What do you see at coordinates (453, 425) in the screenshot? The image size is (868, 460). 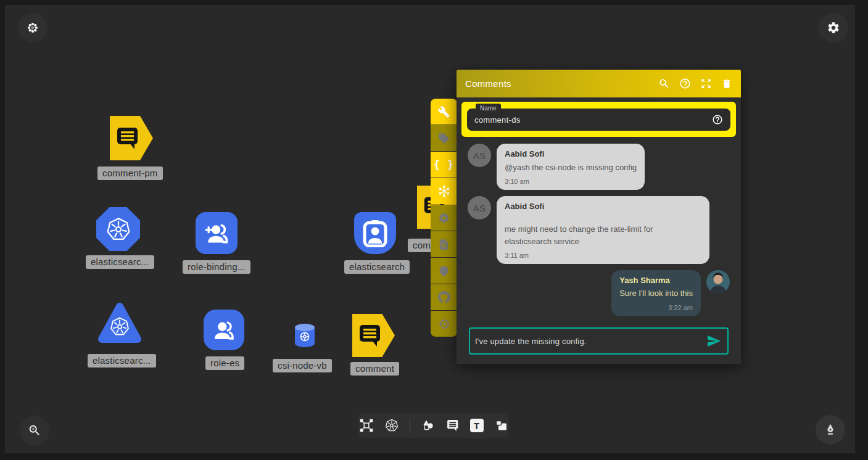 I see `comment-tool-button` at bounding box center [453, 425].